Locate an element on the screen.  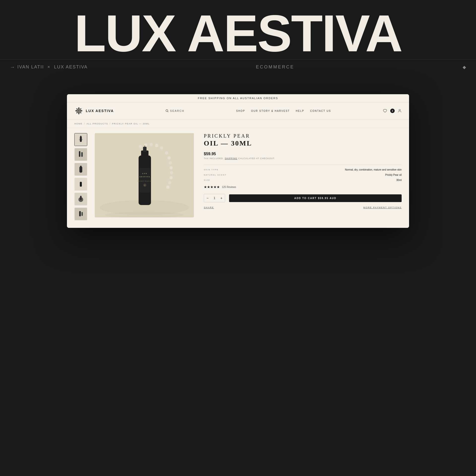
product-meta: SKIN TYPE Normal, dry, combination, matu… is located at coordinates (303, 173).